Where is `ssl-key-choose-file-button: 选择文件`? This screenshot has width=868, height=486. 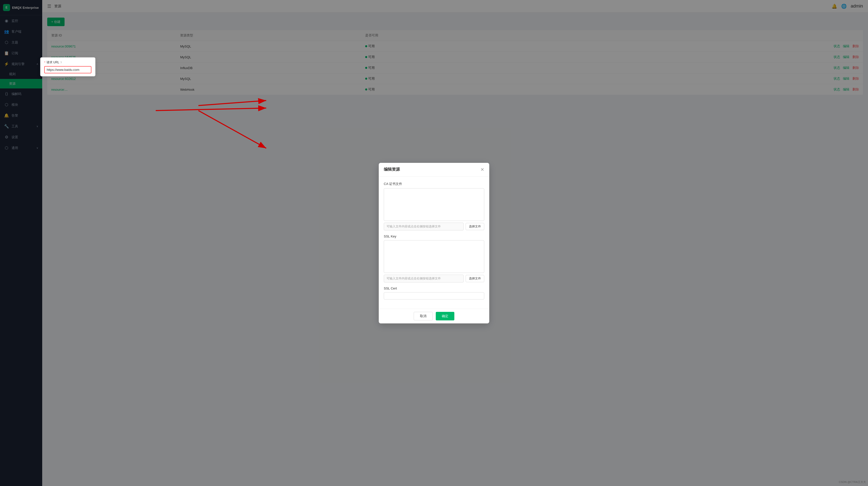
ssl-key-choose-file-button: 选择文件 is located at coordinates (475, 278).